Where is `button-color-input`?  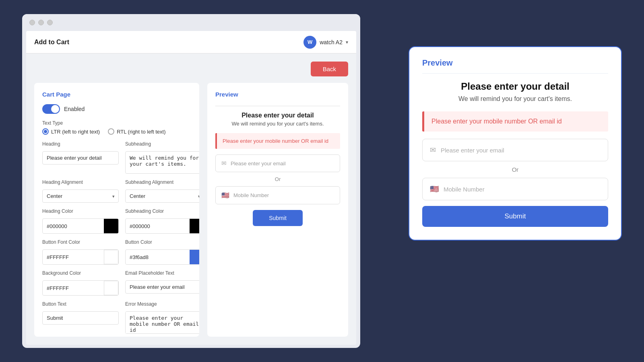 button-color-input is located at coordinates (158, 257).